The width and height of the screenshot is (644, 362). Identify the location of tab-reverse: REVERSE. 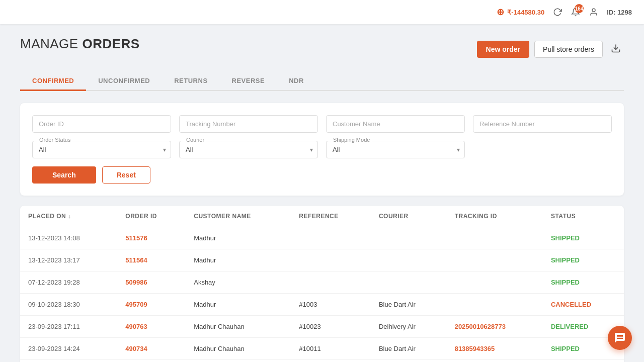
(249, 81).